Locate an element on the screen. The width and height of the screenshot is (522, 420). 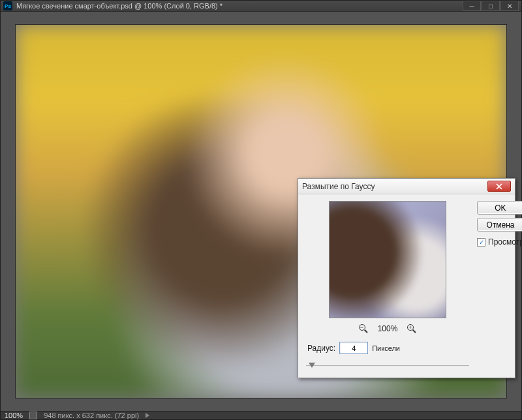
dialog-close-button is located at coordinates (499, 187).